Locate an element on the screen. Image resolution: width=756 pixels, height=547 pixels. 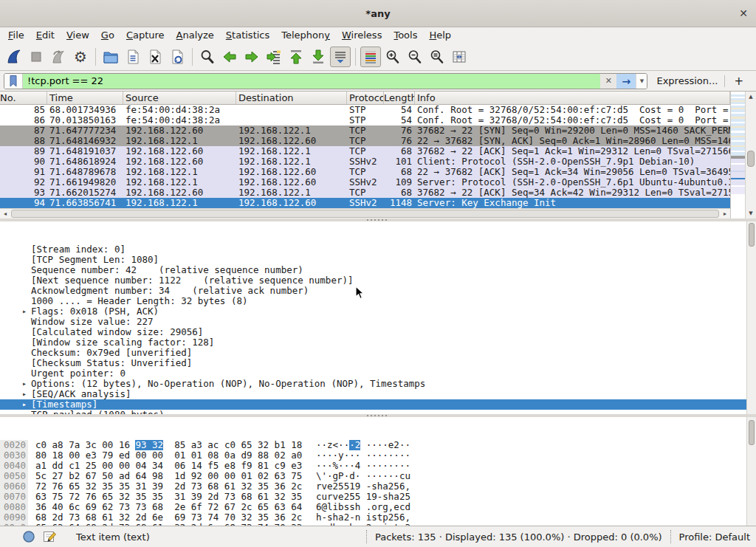
column-header-time: Time is located at coordinates (86, 97).